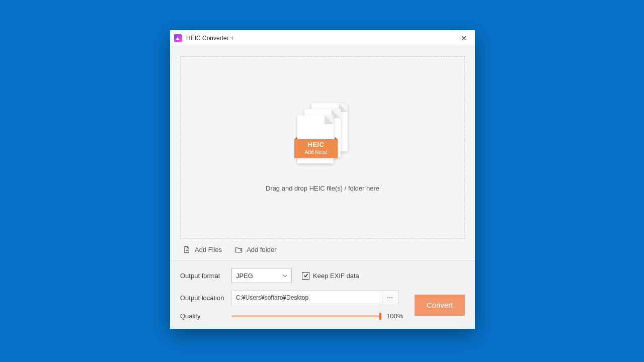 The image size is (644, 362). What do you see at coordinates (331, 276) in the screenshot?
I see `keep-exif-checkbox: Keep EXIF data` at bounding box center [331, 276].